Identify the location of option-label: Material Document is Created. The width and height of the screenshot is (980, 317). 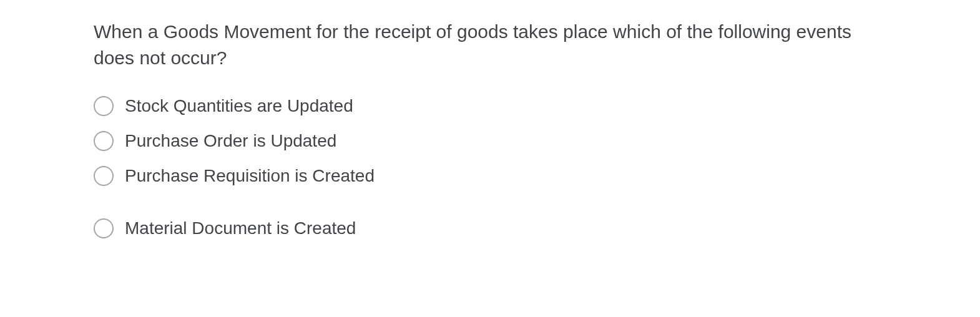
(240, 228).